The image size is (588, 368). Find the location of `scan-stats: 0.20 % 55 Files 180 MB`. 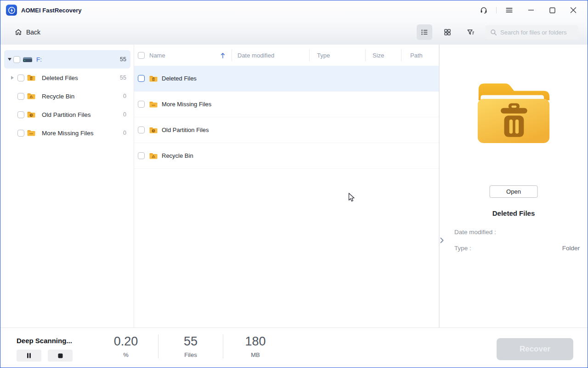

scan-stats: 0.20 % 55 Files 180 MB is located at coordinates (191, 346).